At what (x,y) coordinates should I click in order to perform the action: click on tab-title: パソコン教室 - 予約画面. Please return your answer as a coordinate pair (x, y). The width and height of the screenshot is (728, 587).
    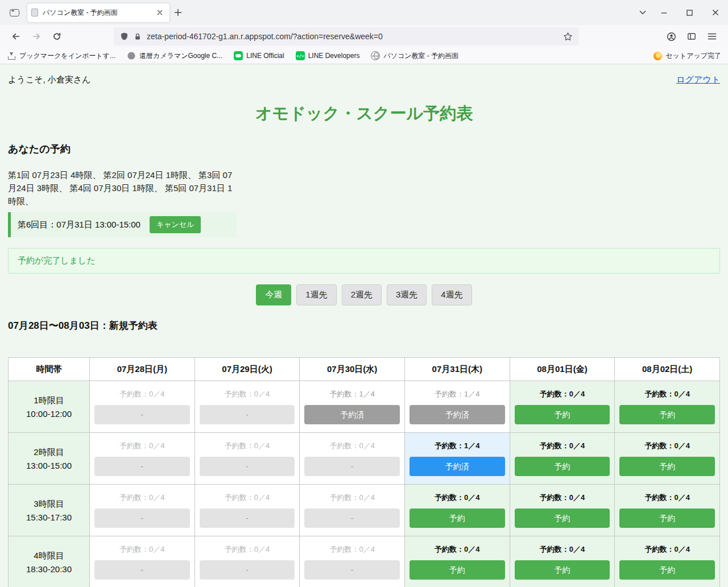
    Looking at the image, I should click on (96, 13).